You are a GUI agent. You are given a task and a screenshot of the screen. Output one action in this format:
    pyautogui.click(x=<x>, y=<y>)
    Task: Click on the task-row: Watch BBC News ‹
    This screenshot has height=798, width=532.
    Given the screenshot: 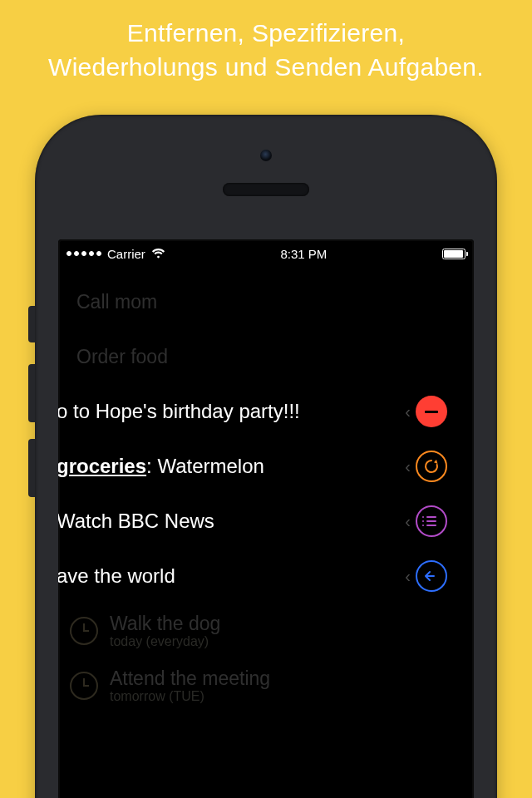 What is the action you would take?
    pyautogui.click(x=256, y=521)
    